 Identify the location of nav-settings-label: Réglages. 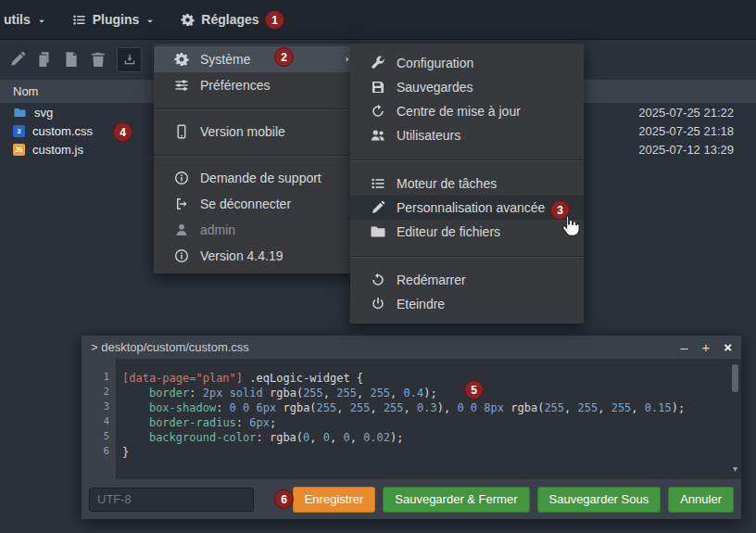
(230, 19).